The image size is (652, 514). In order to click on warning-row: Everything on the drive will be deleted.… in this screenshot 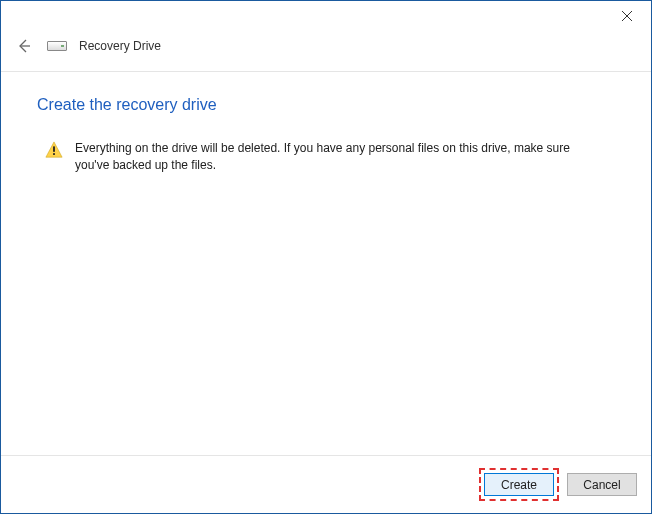, I will do `click(326, 158)`.